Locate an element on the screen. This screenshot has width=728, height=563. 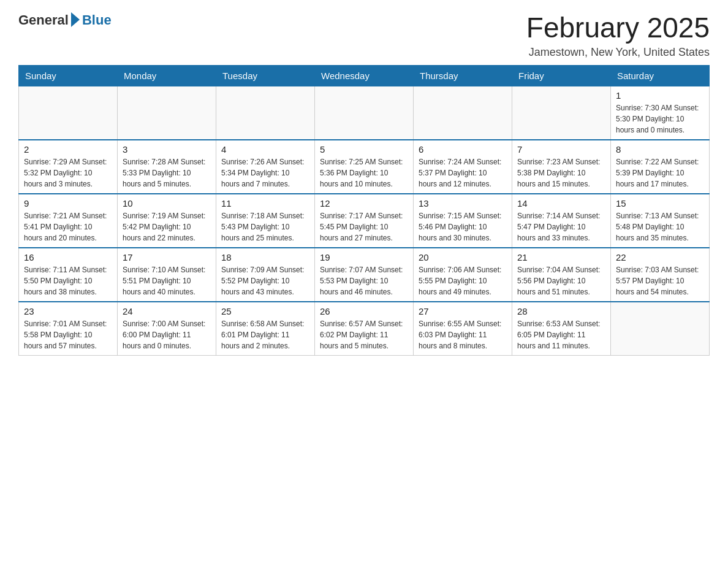
day-info: Sunrise: 7:11 AM Sunset: 5:50 PM Dayligh… is located at coordinates (68, 281).